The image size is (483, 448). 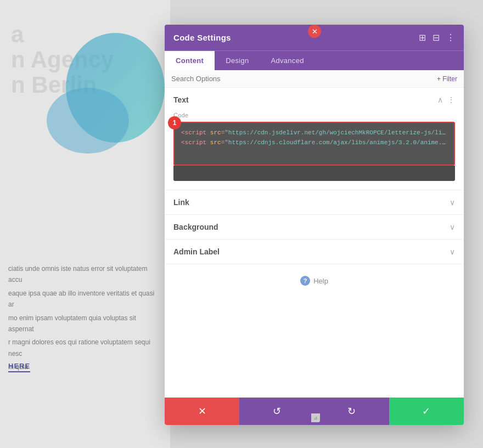 I want to click on undo-button: ↺, so click(x=277, y=411).